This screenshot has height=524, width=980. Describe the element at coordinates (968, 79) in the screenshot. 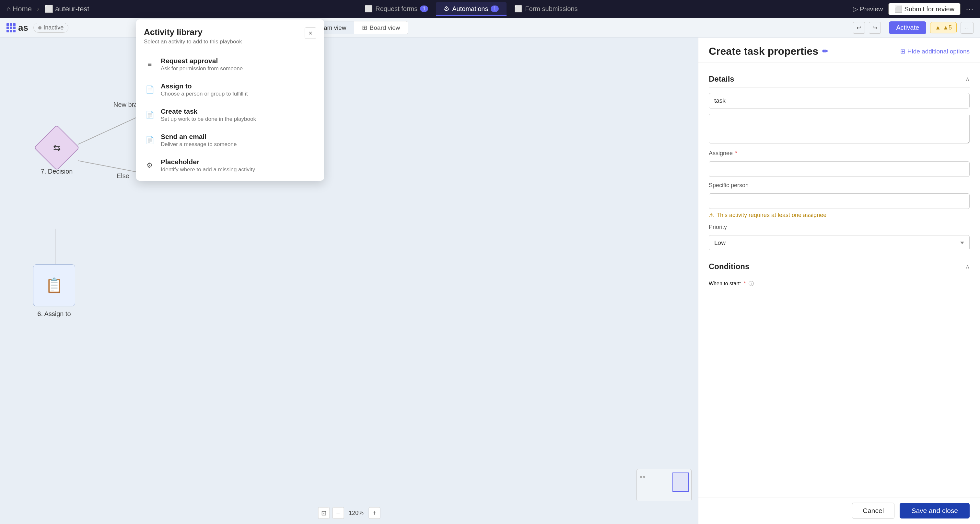

I see `details-chevron: ∧` at that location.